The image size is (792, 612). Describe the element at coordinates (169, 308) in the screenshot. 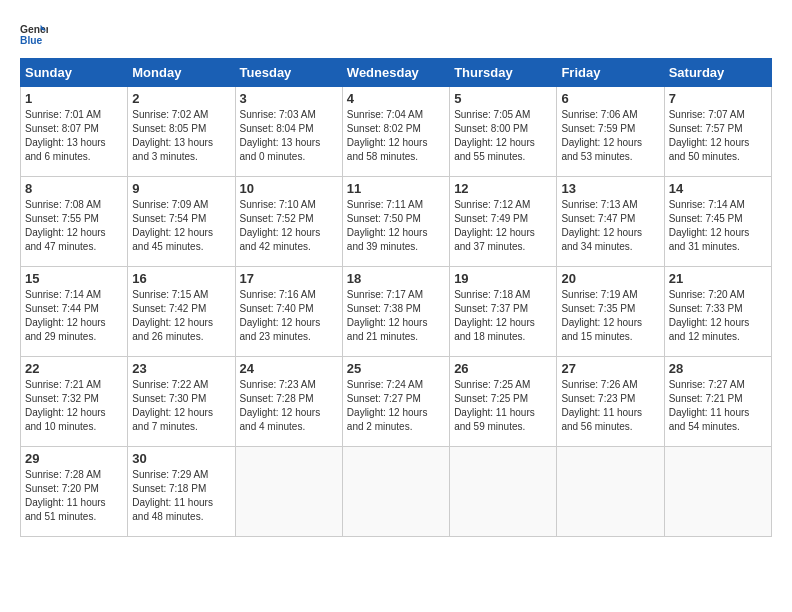

I see `sunset: Sunset: 7:42 PM` at that location.